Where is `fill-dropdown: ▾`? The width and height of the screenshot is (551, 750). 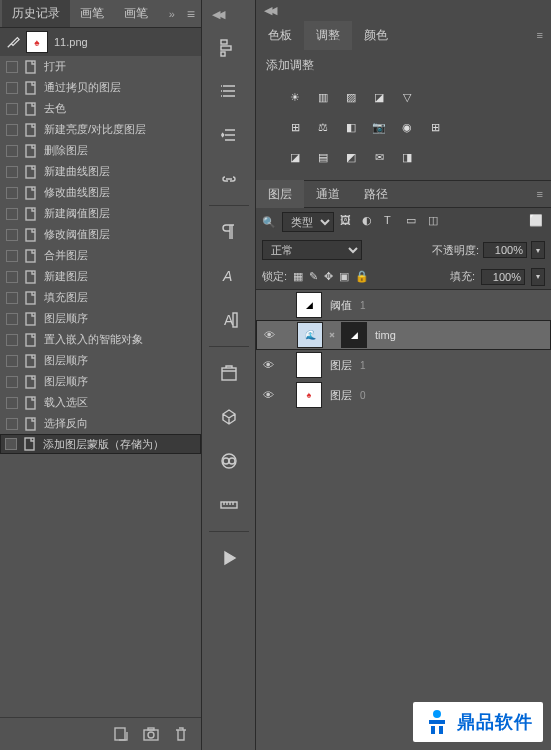
fill-dropdown: ▾ is located at coordinates (538, 277).